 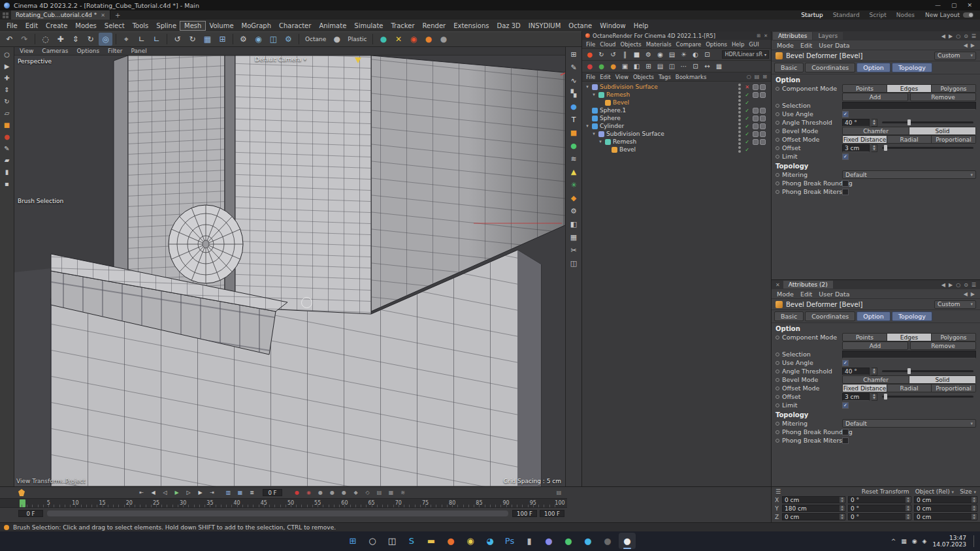 What do you see at coordinates (284, 503) in the screenshot?
I see `frame-ruler: 5101520253035404550556065707580859095100` at bounding box center [284, 503].